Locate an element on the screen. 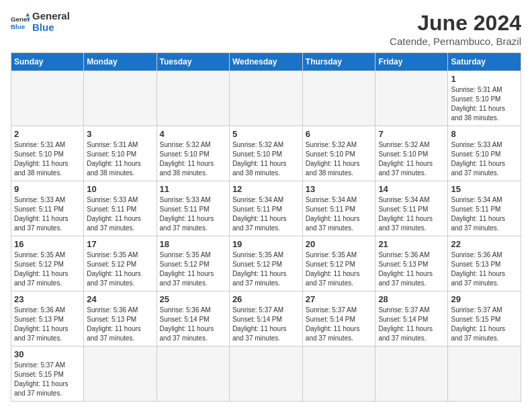 The width and height of the screenshot is (532, 411). day-number: 18 is located at coordinates (193, 244).